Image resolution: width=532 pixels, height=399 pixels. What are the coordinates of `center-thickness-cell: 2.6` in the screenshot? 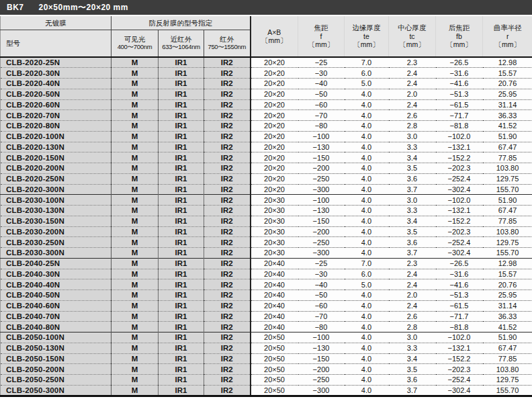 It's located at (412, 116).